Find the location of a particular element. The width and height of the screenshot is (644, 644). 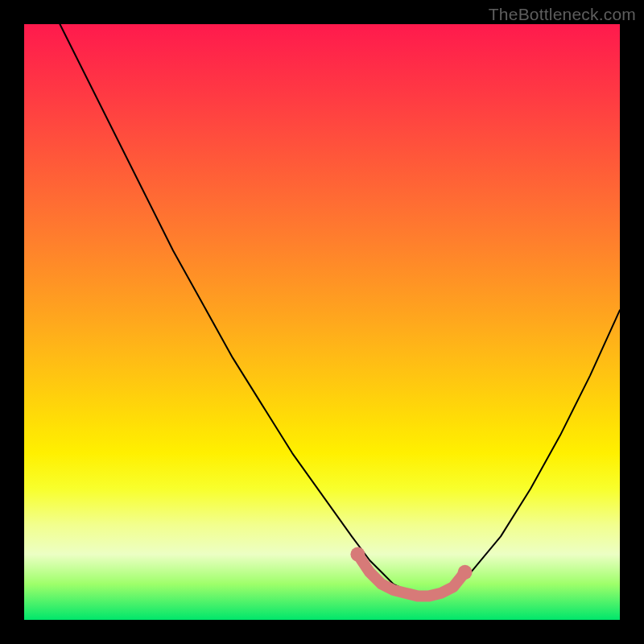

marker-band is located at coordinates (411, 572).